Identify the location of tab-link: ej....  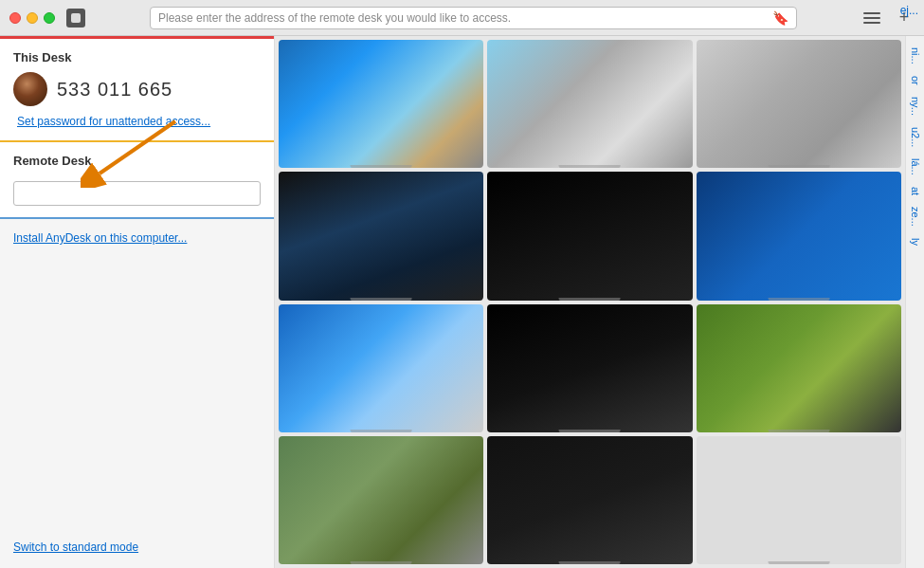
(910, 10).